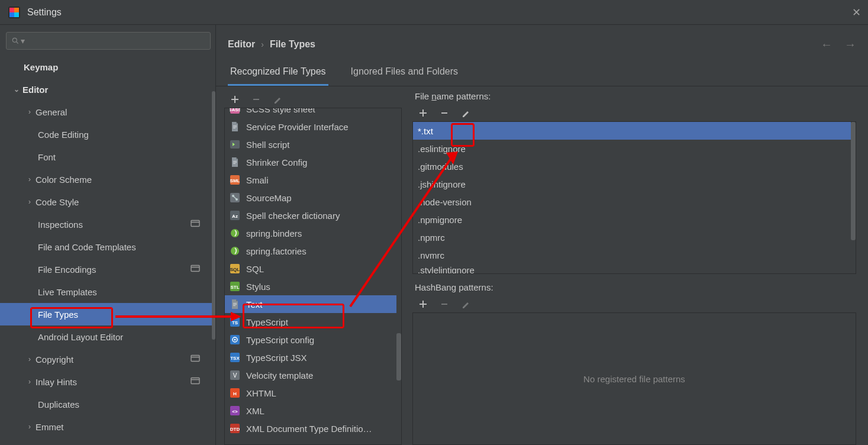  What do you see at coordinates (258, 286) in the screenshot?
I see `filetype-label: Stylus` at bounding box center [258, 286].